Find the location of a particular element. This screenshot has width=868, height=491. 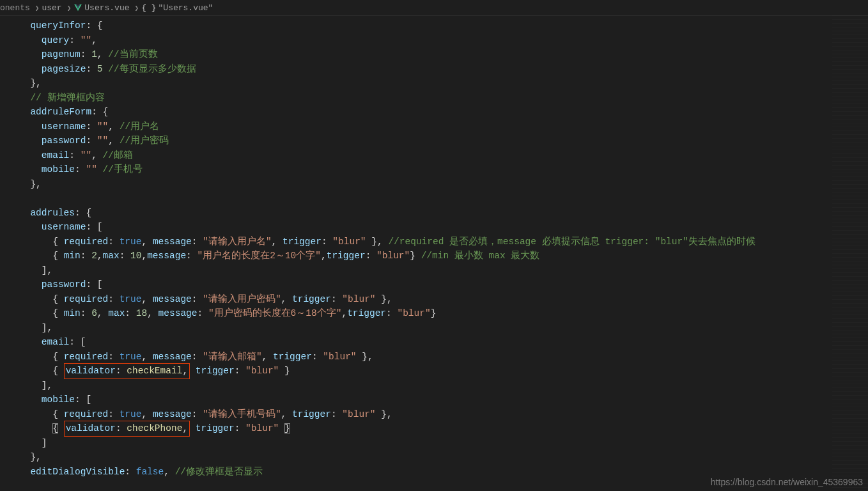

watermark: https://blog.csdn.net/weixin_45369963 is located at coordinates (787, 482).